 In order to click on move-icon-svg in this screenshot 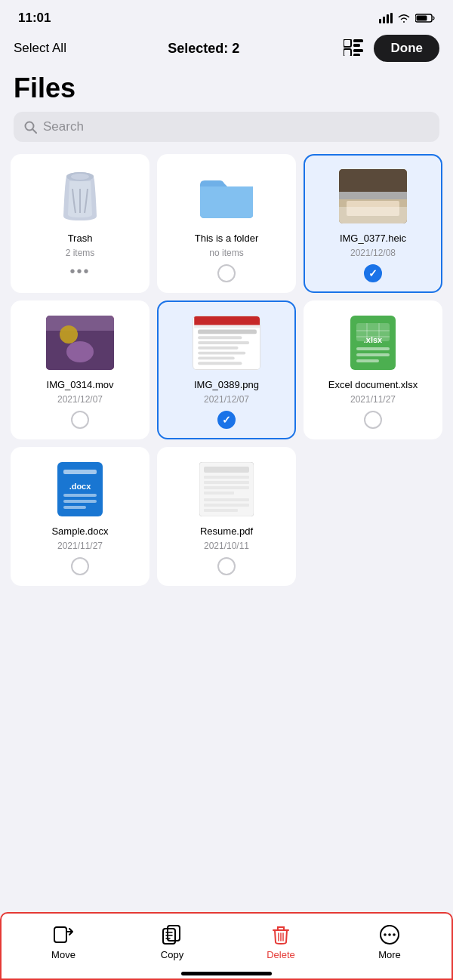, I will do `click(63, 935)`.